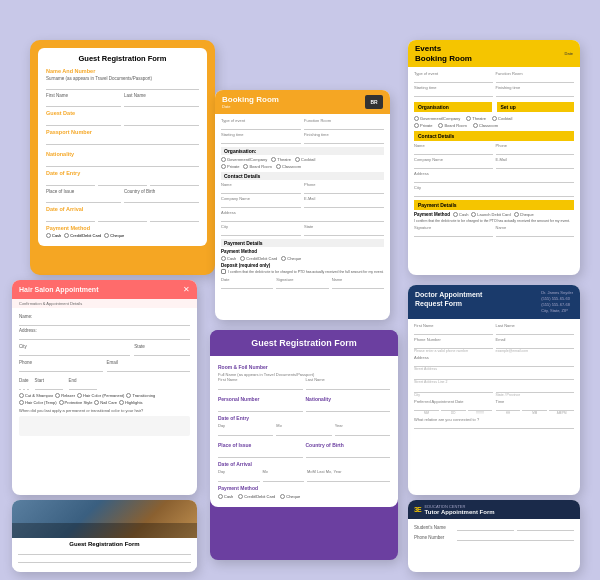 The width and height of the screenshot is (600, 580). What do you see at coordinates (348, 386) in the screenshot?
I see `card6-last-field` at bounding box center [348, 386].